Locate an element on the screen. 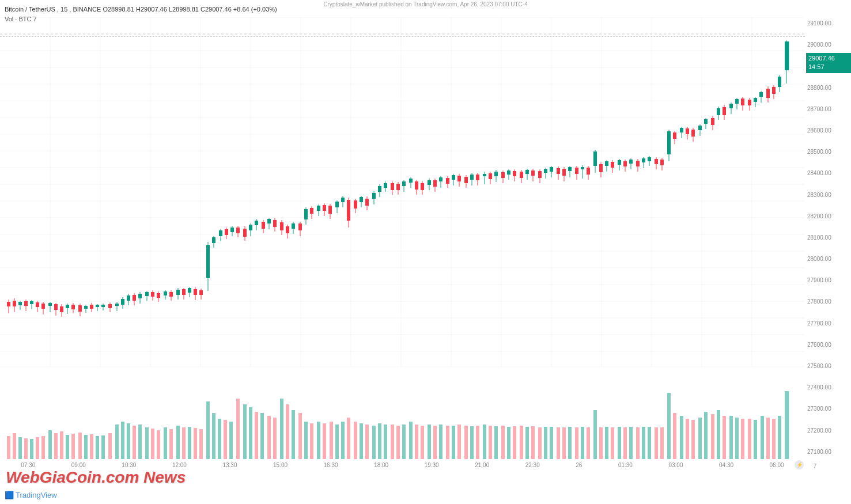 The image size is (851, 504). tv-label: TradingView is located at coordinates (36, 495).